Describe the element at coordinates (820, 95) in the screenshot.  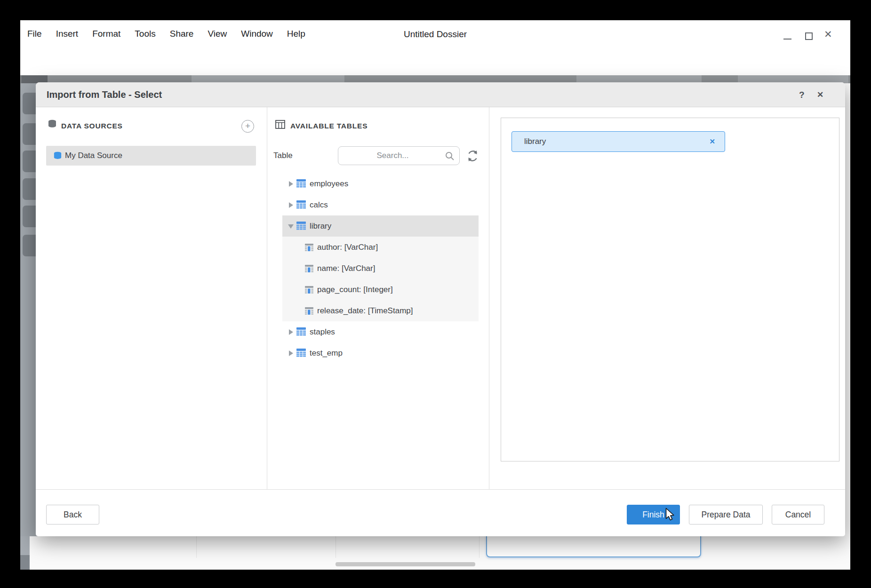
I see `close-dialog-icon: ✕` at that location.